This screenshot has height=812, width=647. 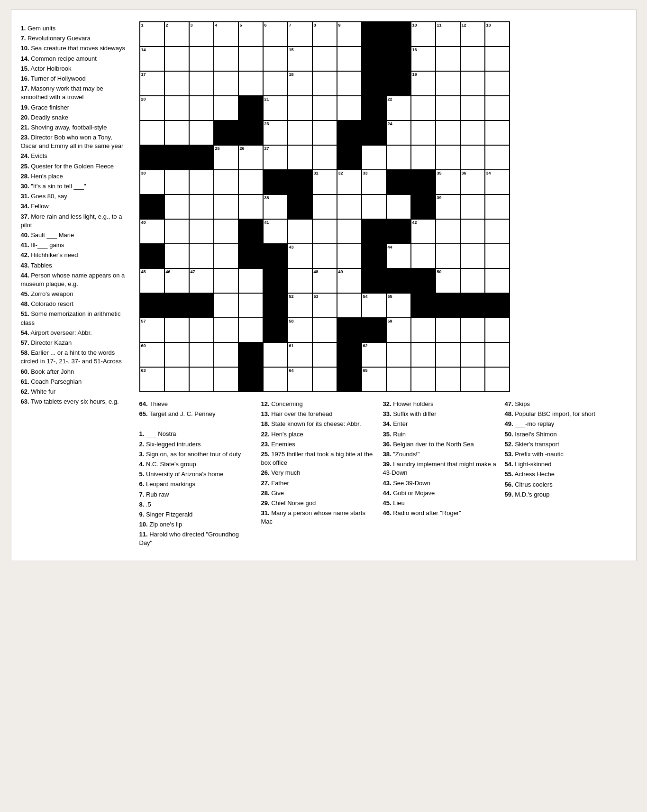 I want to click on grid-cell-13-9: 62, so click(x=374, y=355).